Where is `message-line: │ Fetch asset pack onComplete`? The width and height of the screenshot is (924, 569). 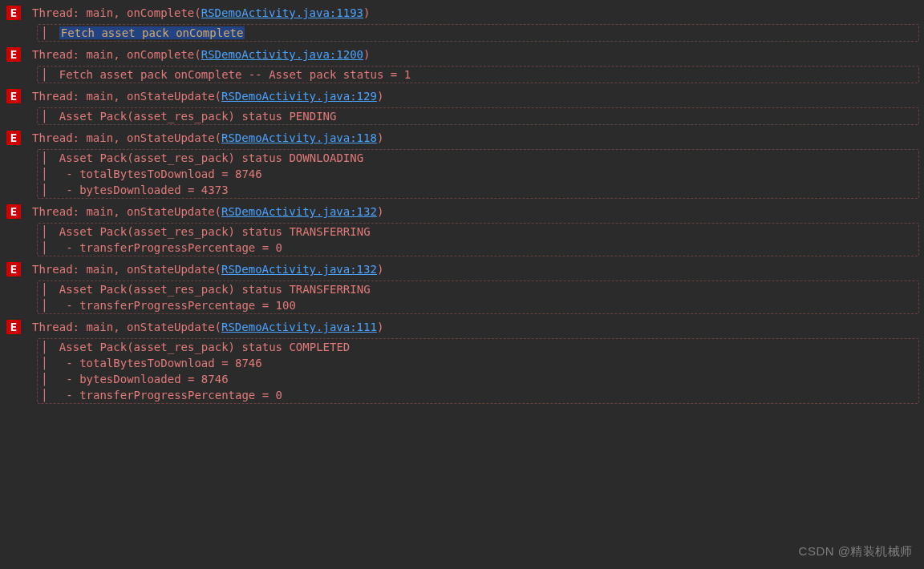 message-line: │ Fetch asset pack onComplete is located at coordinates (478, 33).